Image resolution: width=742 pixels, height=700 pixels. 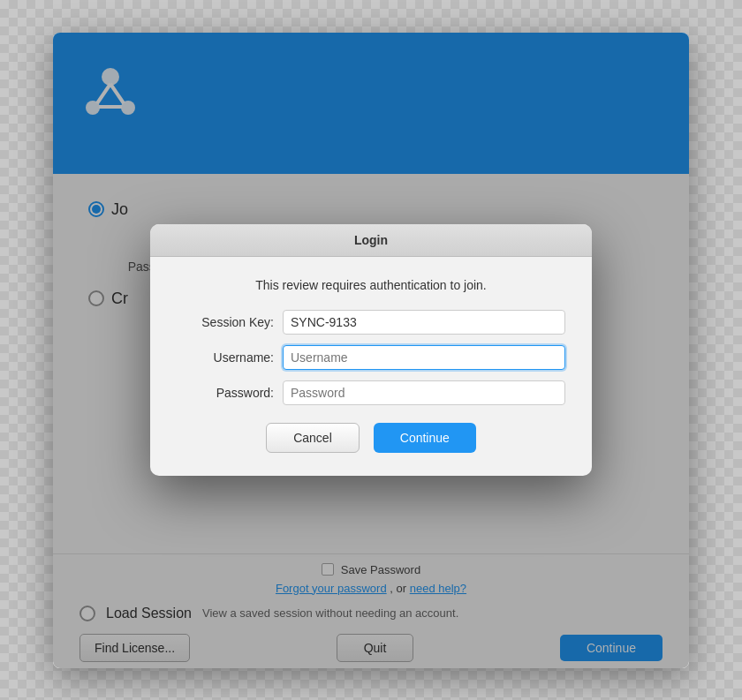 What do you see at coordinates (371, 322) in the screenshot?
I see `session-key-row: Session Key:` at bounding box center [371, 322].